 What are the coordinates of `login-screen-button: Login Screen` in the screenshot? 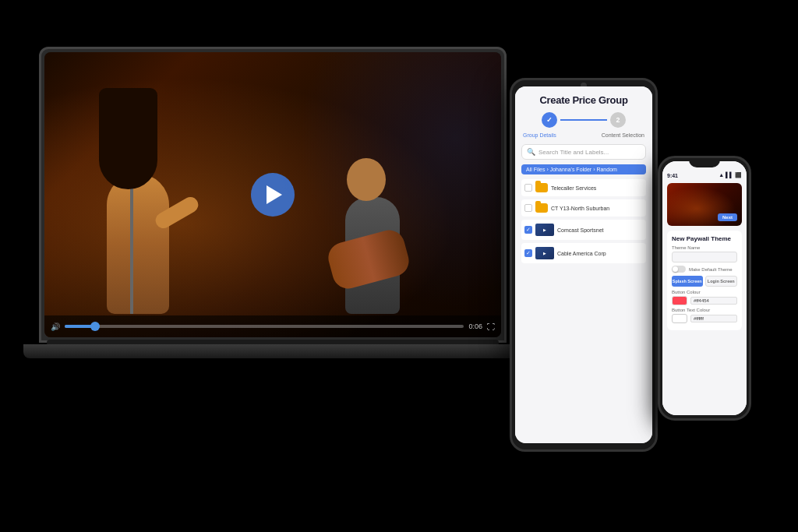 It's located at (722, 281).